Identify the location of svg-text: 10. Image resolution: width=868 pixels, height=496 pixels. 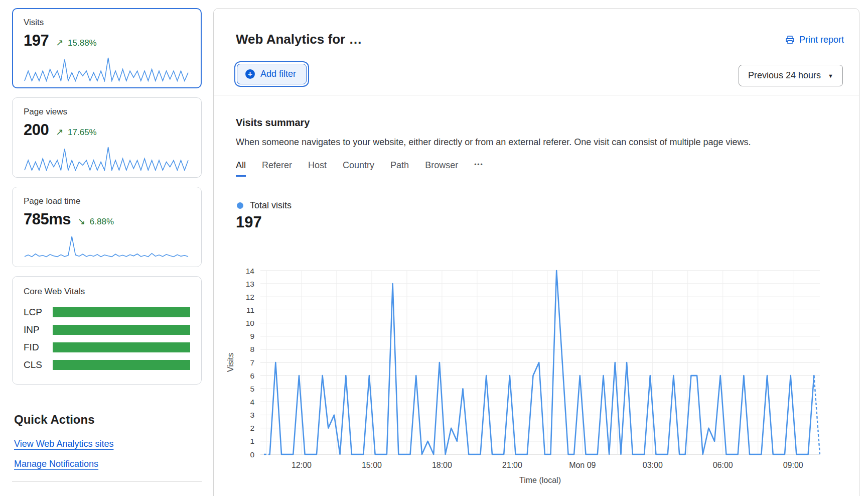
(250, 323).